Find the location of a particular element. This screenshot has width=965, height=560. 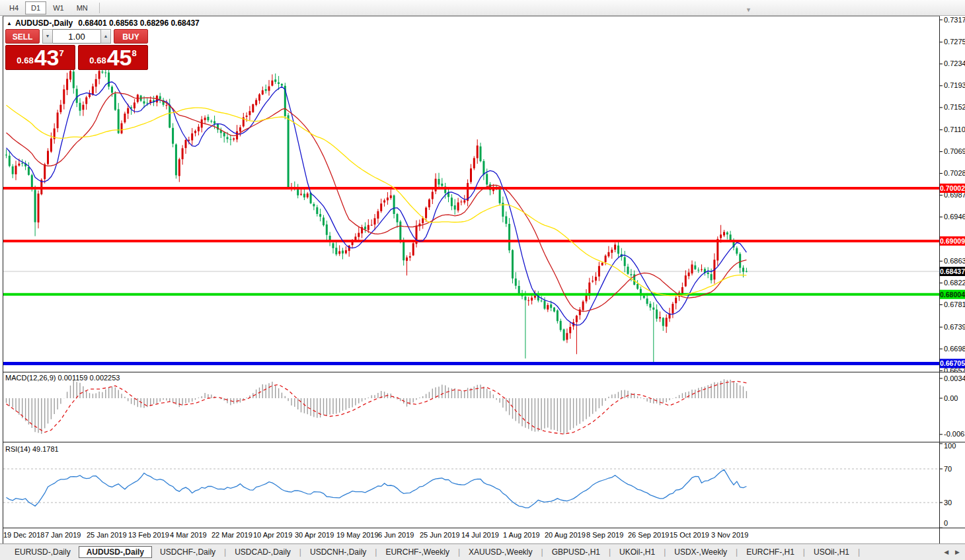

chart-shift-marker-icon: ▼ is located at coordinates (748, 11).